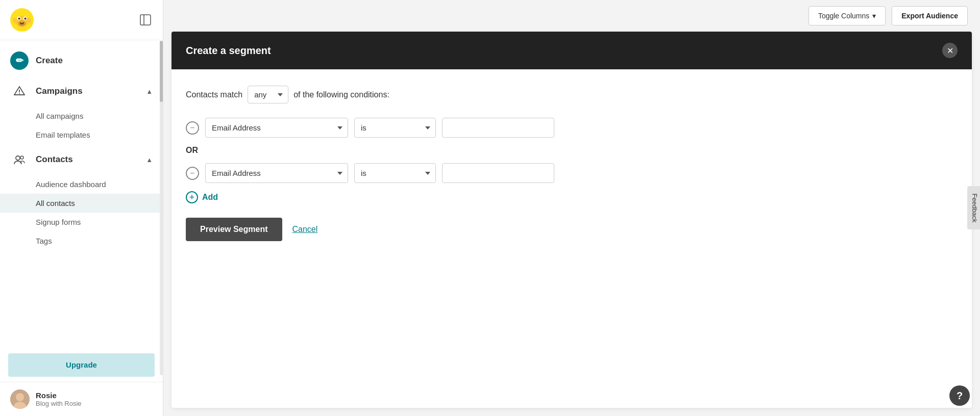 This screenshot has height=416, width=980. I want to click on sidebar-nav: ✏ Create Campaigns ▲ All campaigns Email…, so click(82, 194).